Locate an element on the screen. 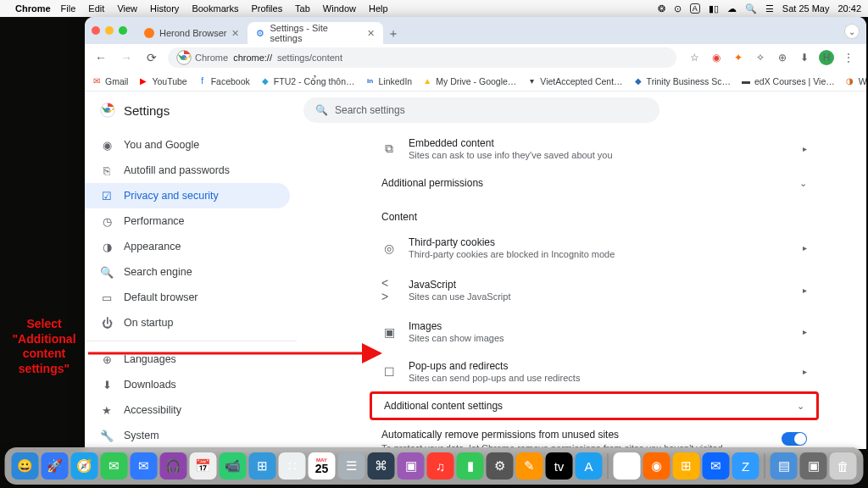 The width and height of the screenshot is (868, 488). minimize-window is located at coordinates (109, 30).